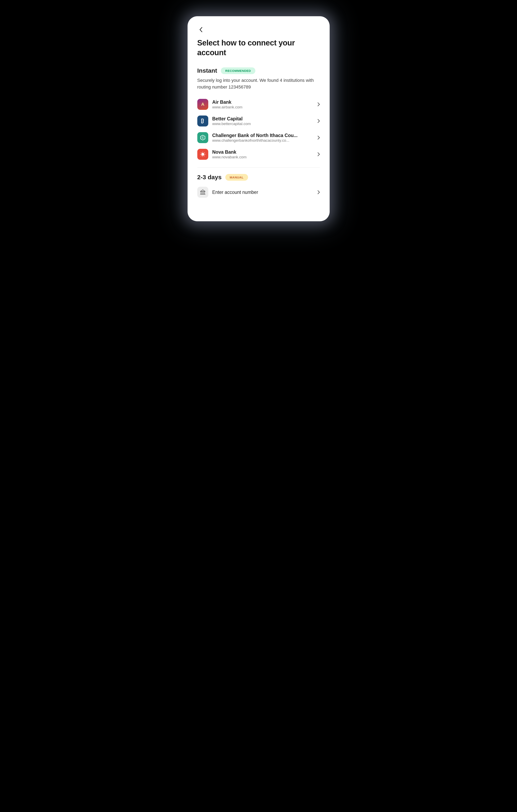 This screenshot has width=517, height=812. What do you see at coordinates (259, 71) in the screenshot?
I see `instant-section-header: Instant RECOMMENDED` at bounding box center [259, 71].